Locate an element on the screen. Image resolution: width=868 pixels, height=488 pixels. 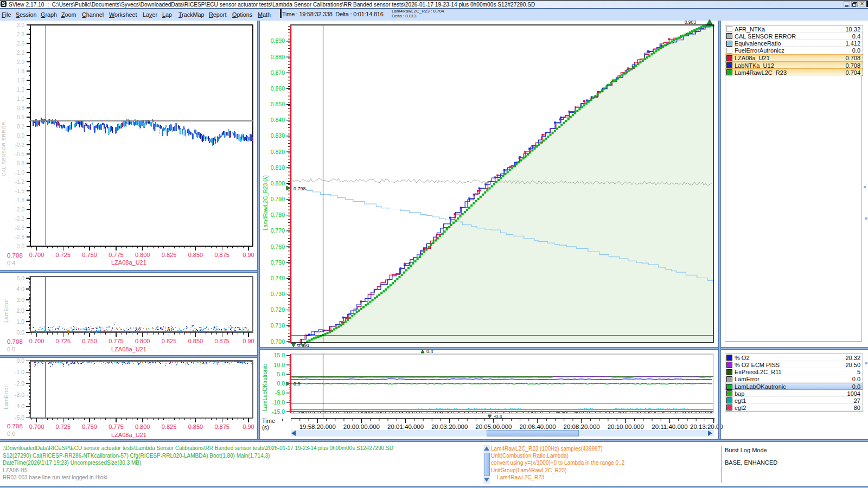
svg-text: 20:10:00.000 is located at coordinates (626, 427).